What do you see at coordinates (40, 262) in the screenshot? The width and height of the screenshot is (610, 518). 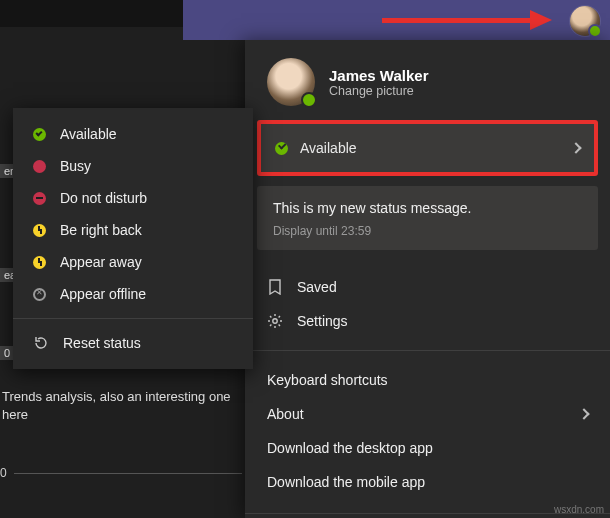 I see `presence-away-icon` at bounding box center [40, 262].